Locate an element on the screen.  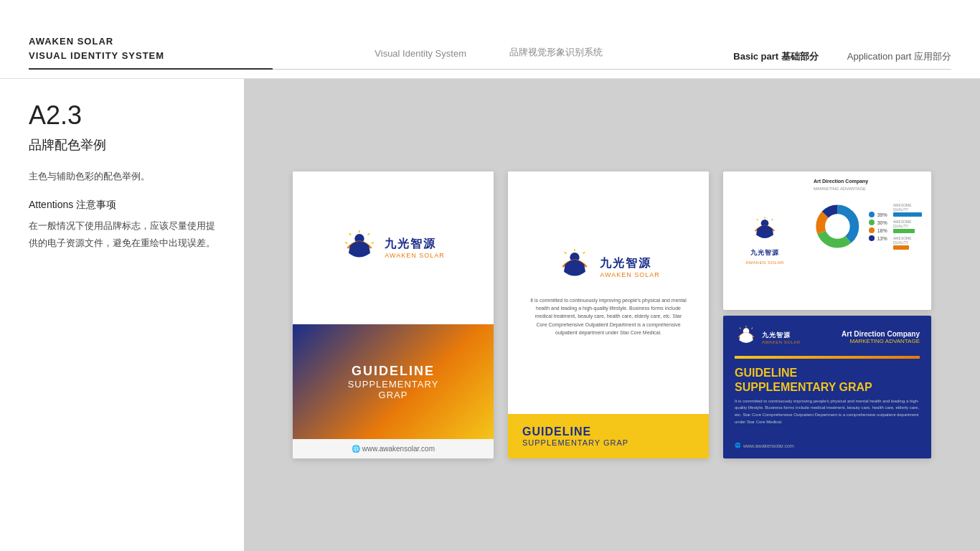
nav-basic: Basic part 基础部分 is located at coordinates (776, 57).